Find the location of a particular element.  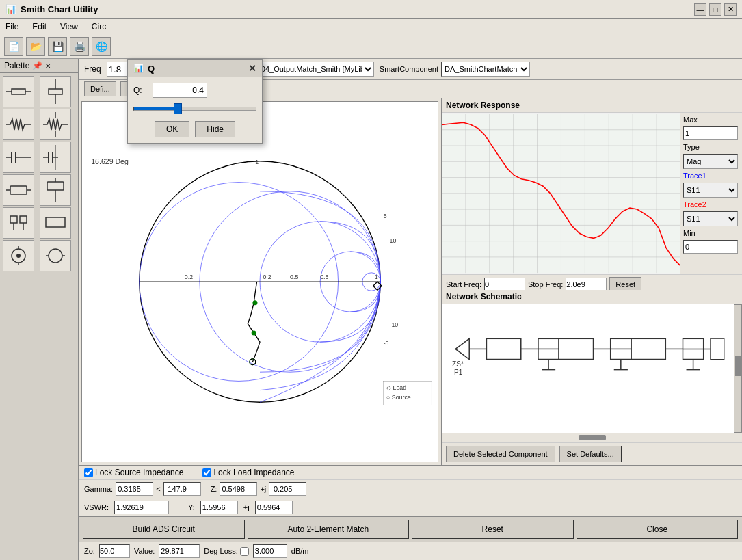

palette-pin-icon: 📌 is located at coordinates (37, 66).